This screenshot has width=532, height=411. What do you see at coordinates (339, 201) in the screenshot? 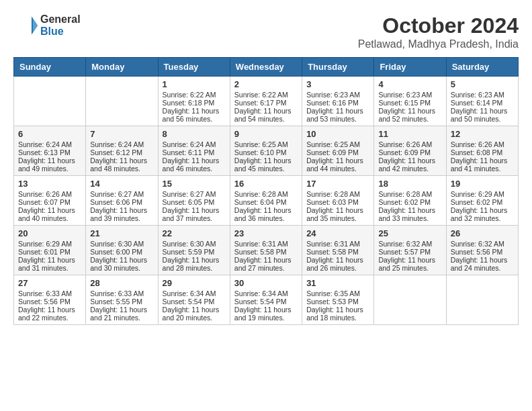
I see `calendar-cell: 17Sunrise: 6:28 AMSunset: 6:03 PMDayligh…` at bounding box center [339, 201].